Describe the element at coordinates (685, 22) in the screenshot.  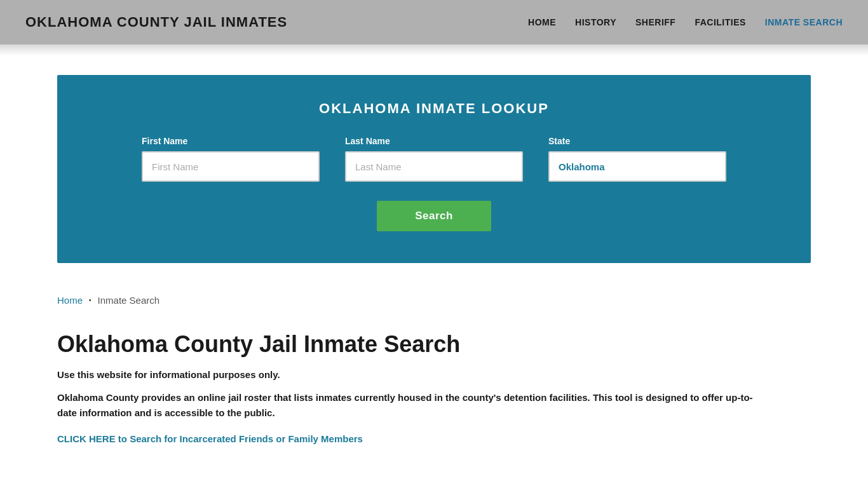
I see `main-nav: HOME HISTORY SHERIFF FACILITIES INMATE S…` at that location.